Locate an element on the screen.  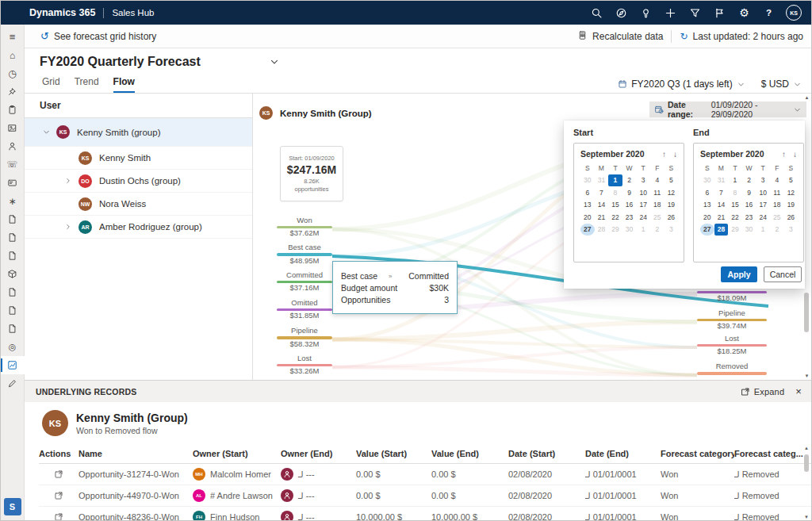
calendar-day: 10 is located at coordinates (643, 193).